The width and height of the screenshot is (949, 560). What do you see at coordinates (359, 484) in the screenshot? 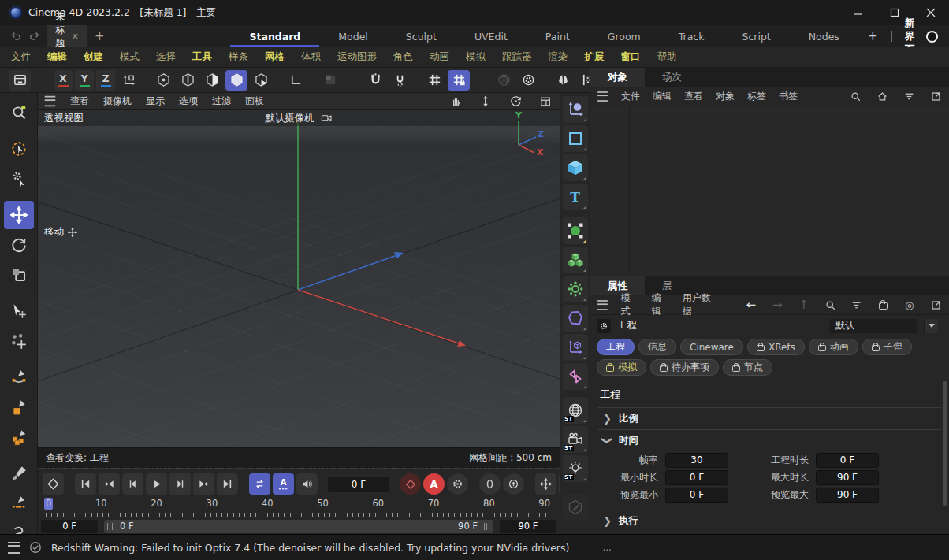
I see `current-frame-field: 0 F` at bounding box center [359, 484].